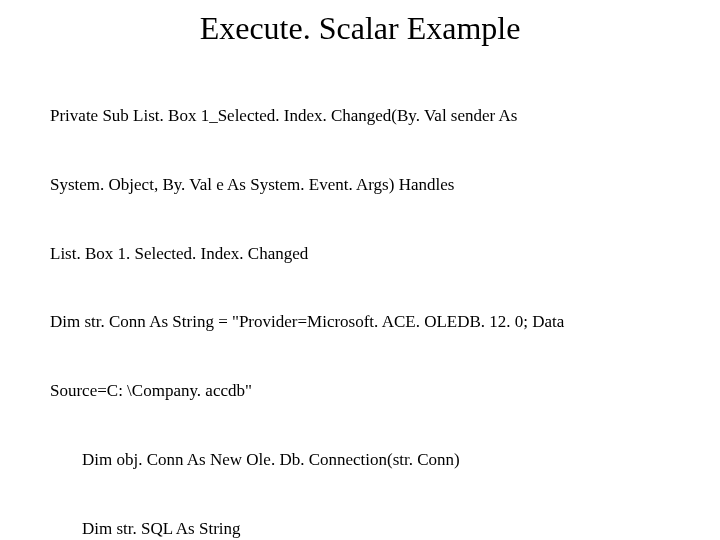 The image size is (720, 540). I want to click on code-line: Private Sub List. Box 1_Selected. Index.…, so click(360, 116).